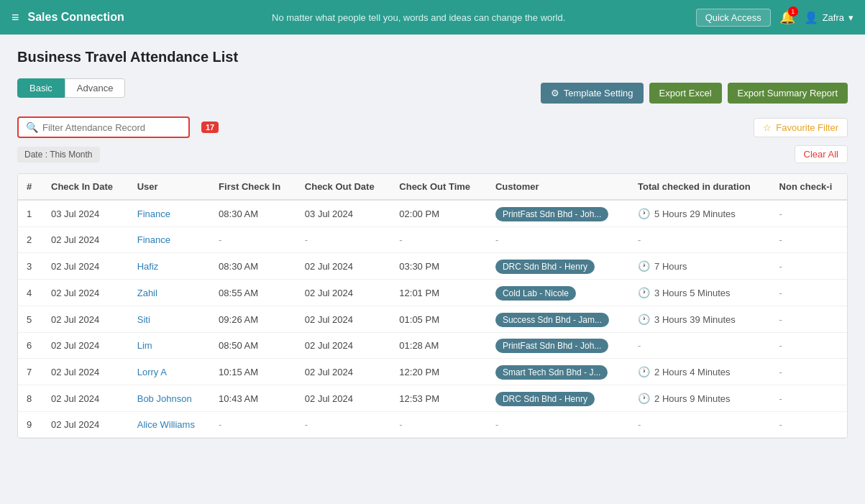  I want to click on user-icon: 👤, so click(811, 17).